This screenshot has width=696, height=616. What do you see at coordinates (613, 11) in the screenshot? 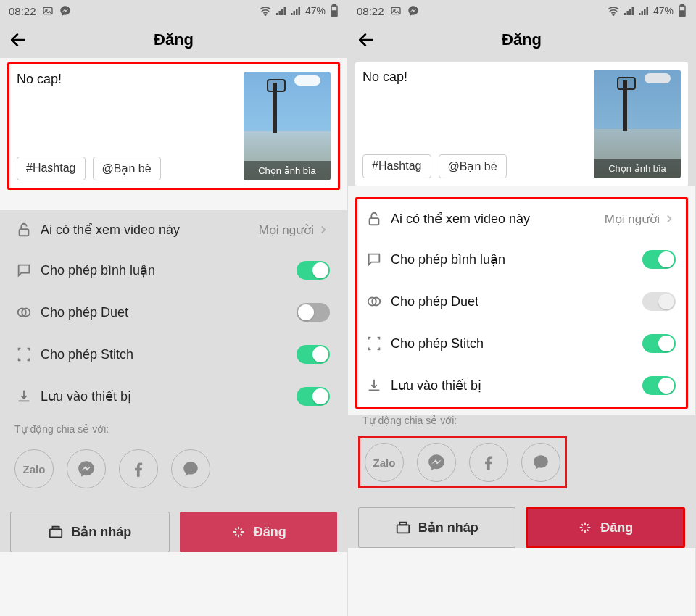
I see `wifi-icon` at bounding box center [613, 11].